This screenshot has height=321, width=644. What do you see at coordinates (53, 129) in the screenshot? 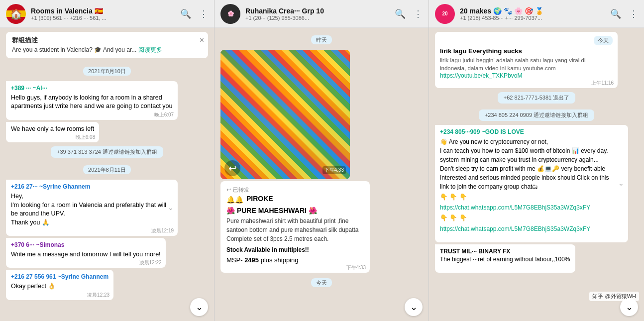
I see `msg-text-2: We have only a few rooms left` at bounding box center [53, 129].